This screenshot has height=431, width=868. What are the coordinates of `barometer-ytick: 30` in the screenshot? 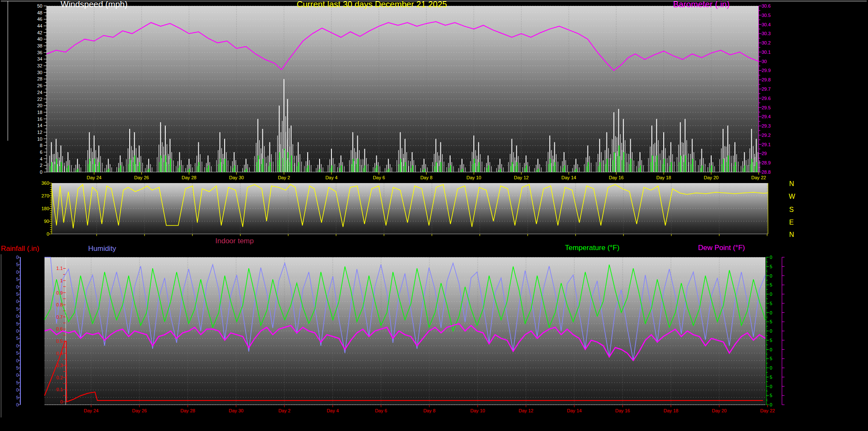 It's located at (770, 62).